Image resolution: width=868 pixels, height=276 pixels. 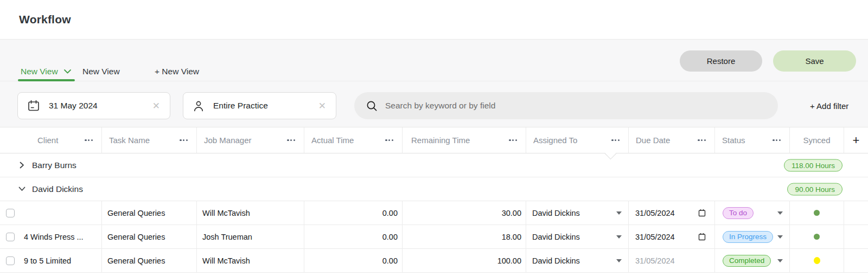 What do you see at coordinates (47, 80) in the screenshot?
I see `active-tab-underline` at bounding box center [47, 80].